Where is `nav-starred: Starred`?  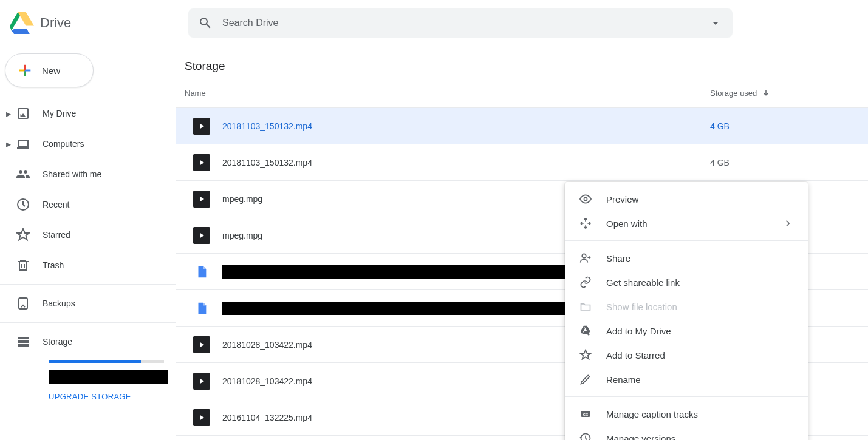
nav-starred: Starred is located at coordinates (87, 235).